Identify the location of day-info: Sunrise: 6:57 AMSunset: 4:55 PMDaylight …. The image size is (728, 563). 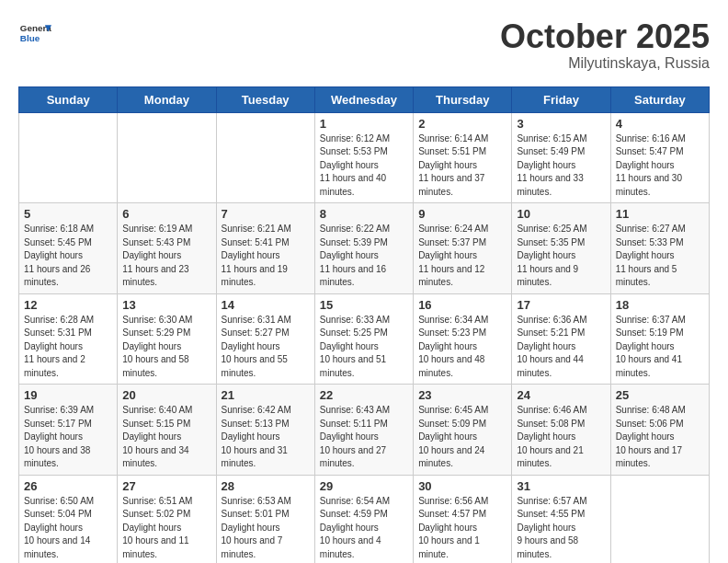
(561, 528).